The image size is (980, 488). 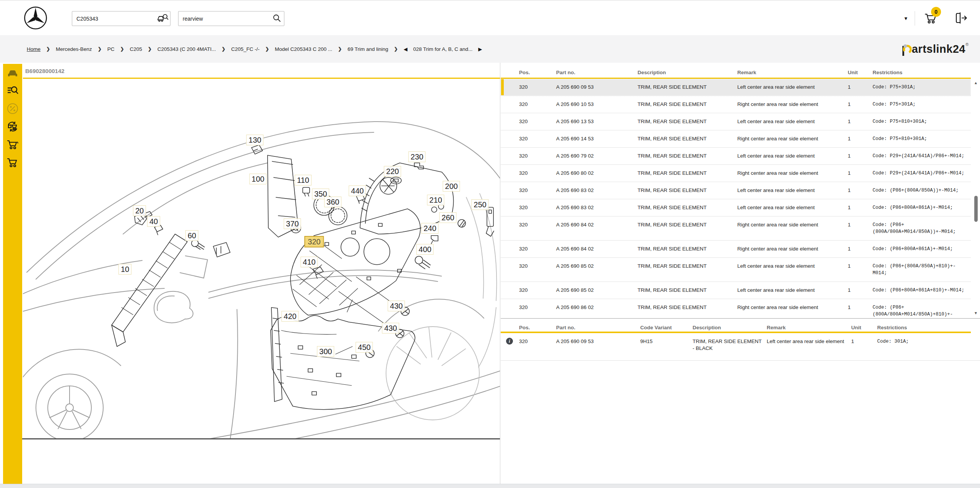 What do you see at coordinates (929, 346) in the screenshot?
I see `cell-restrictions: Code: 301A;` at bounding box center [929, 346].